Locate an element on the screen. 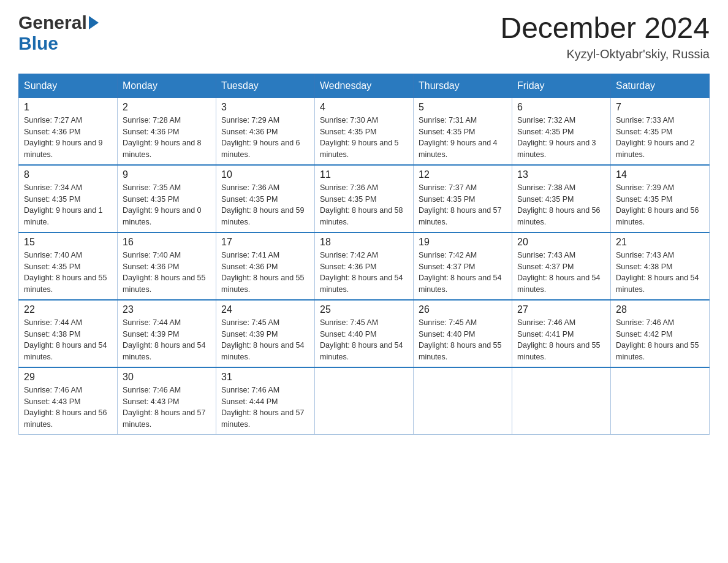 The image size is (728, 563). calendar-cell: 6Sunrise: 7:32 AMSunset: 4:35 PMDaylight… is located at coordinates (561, 131).